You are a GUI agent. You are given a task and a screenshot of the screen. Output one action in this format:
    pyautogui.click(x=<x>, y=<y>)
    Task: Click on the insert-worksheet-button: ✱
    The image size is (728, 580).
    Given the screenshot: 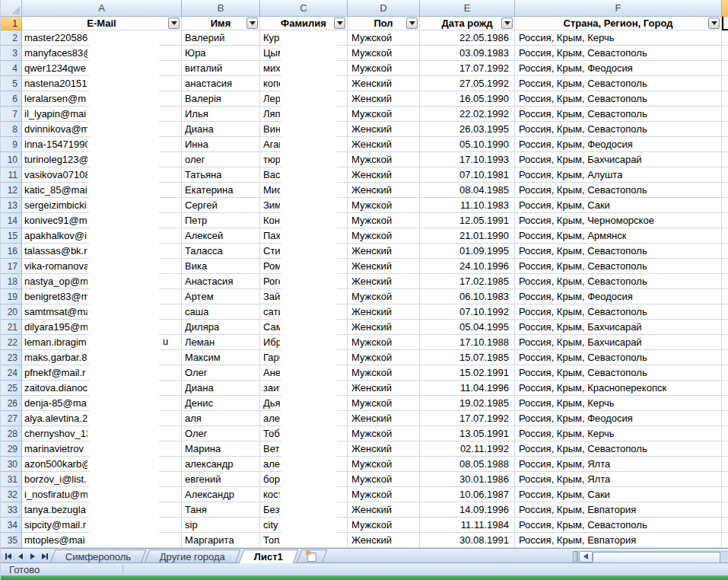 What is the action you would take?
    pyautogui.click(x=312, y=556)
    